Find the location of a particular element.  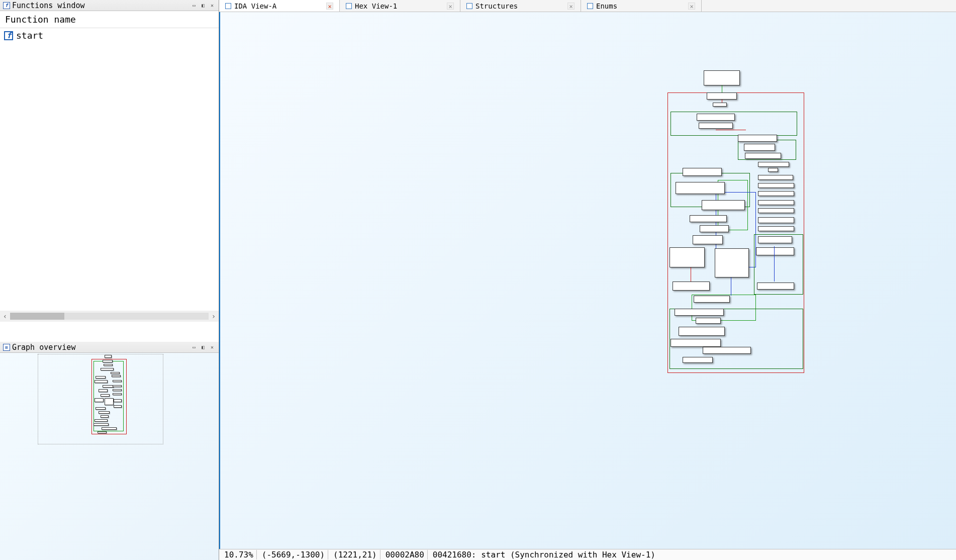

scroll-thumb is located at coordinates (37, 316).